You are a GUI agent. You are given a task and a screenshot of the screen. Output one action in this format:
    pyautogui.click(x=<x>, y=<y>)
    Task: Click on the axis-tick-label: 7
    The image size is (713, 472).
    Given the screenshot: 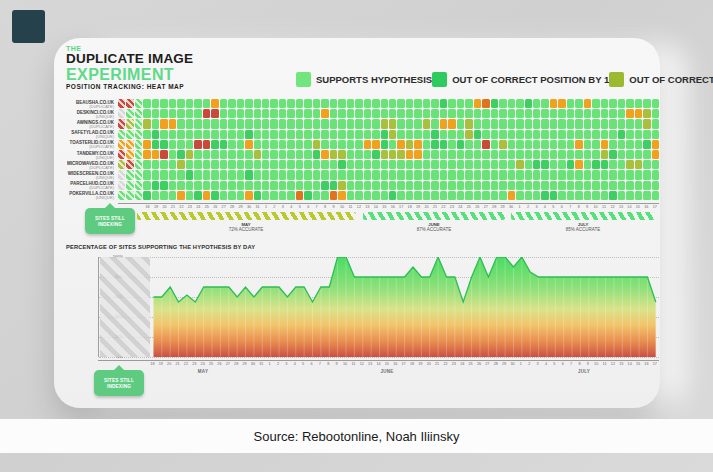 What is the action you would take?
    pyautogui.click(x=316, y=207)
    